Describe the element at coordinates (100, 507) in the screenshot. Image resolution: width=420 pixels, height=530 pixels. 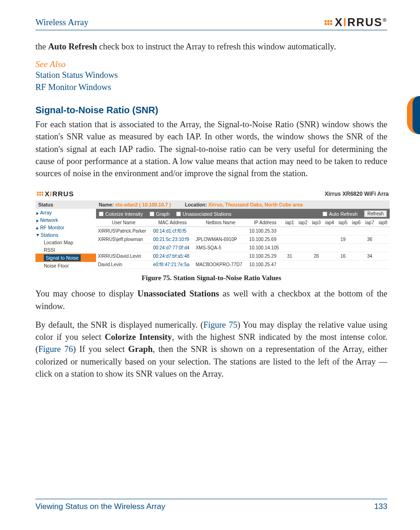
I see `footer-section: Viewing Status on the Wireless Array` at that location.